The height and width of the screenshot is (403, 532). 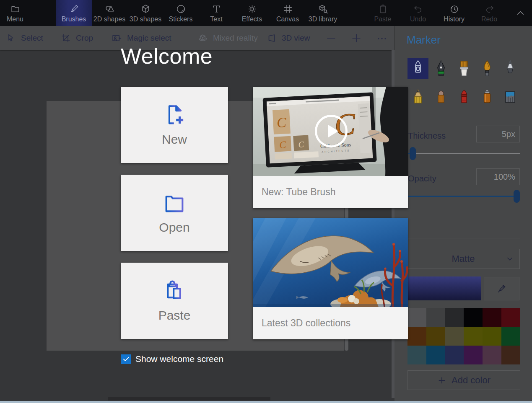 I want to click on zoom-in-icon, so click(x=356, y=38).